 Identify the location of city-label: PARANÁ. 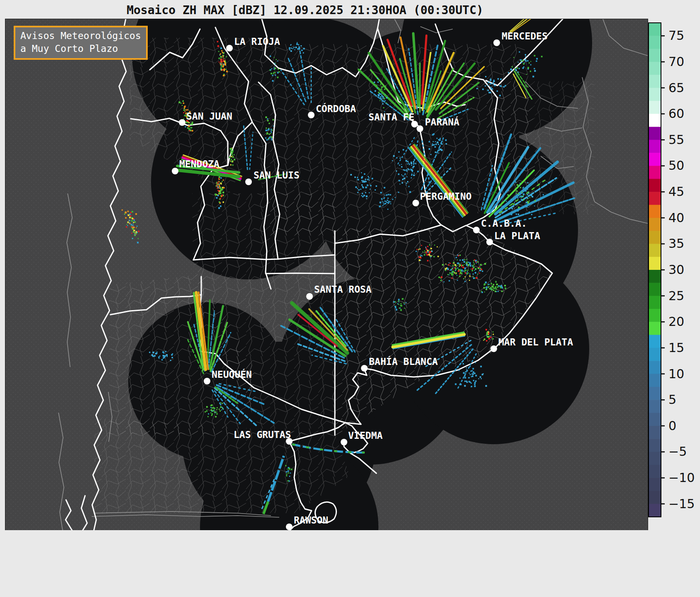
(442, 122).